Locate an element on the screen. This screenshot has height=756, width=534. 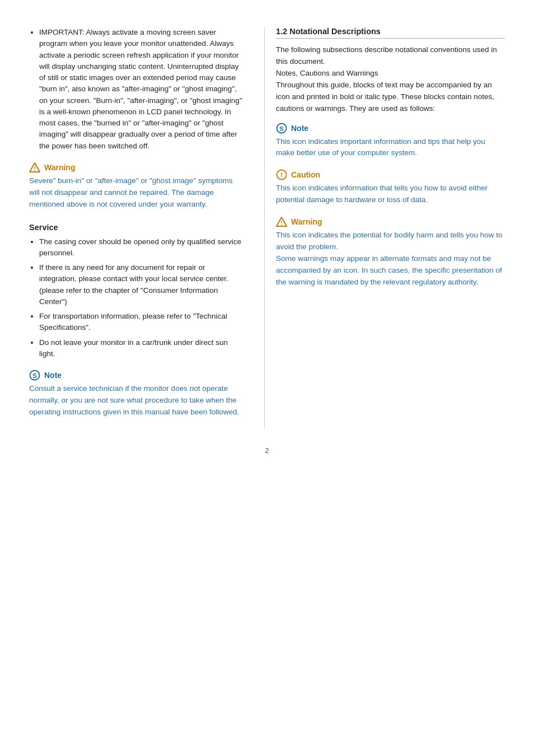
caution-icon-right: ! is located at coordinates (282, 175).